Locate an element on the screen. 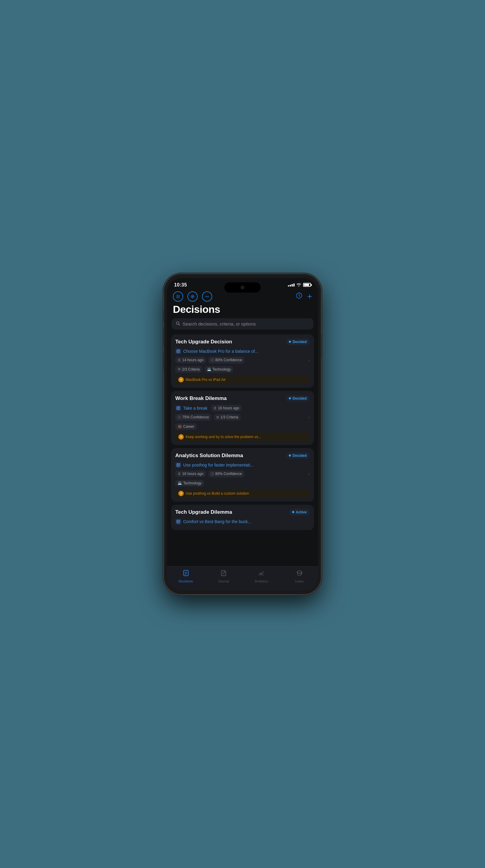 The image size is (485, 868). options-icon-3: ⚡ is located at coordinates (181, 493).